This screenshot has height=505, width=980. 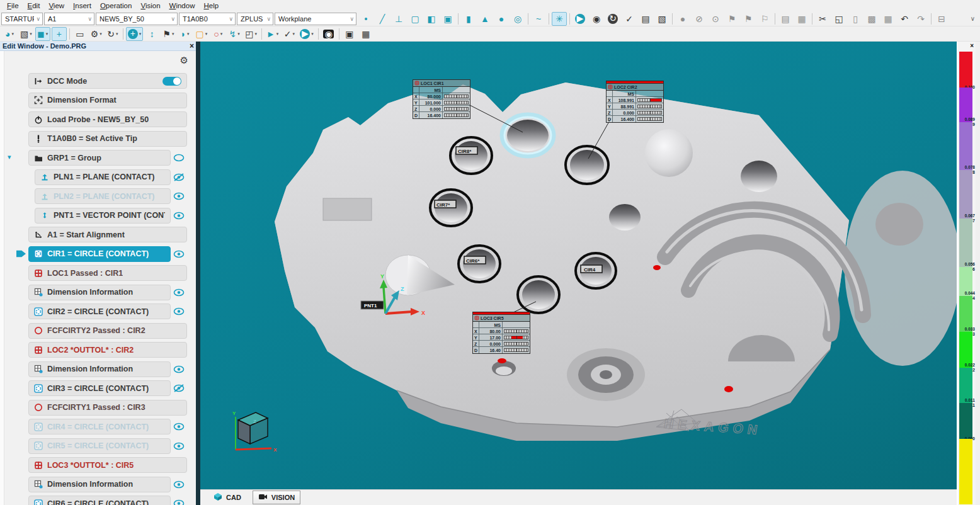 I want to click on combo-view-set: Workplane∨, so click(x=316, y=19).